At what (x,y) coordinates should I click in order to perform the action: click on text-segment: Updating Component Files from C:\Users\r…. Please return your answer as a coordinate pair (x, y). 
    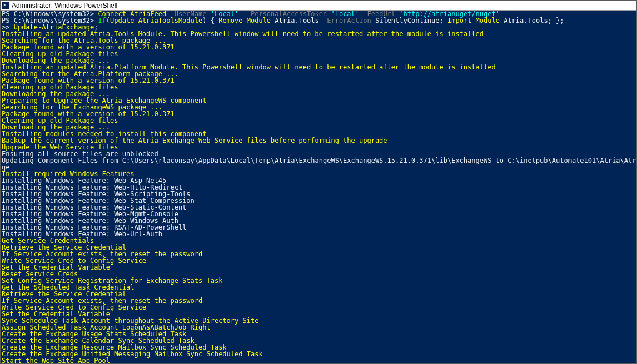
    Looking at the image, I should click on (319, 161).